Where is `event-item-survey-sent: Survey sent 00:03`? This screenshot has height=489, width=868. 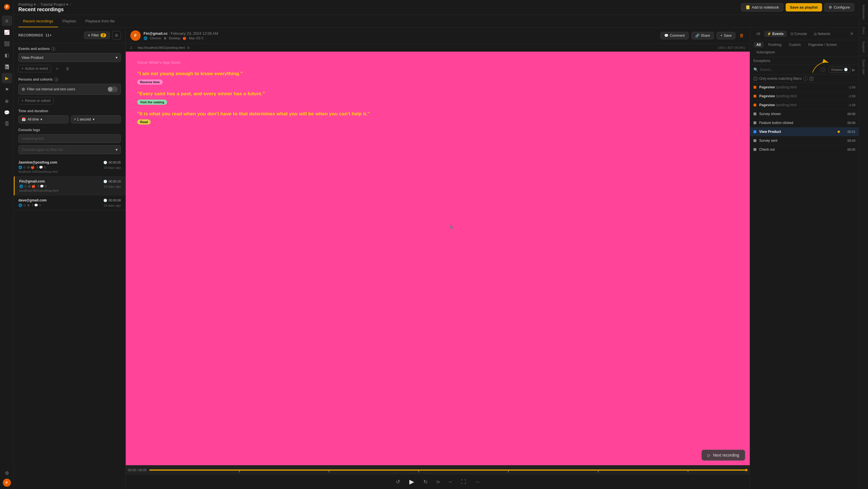
event-item-survey-sent: Survey sent 00:03 is located at coordinates (805, 141).